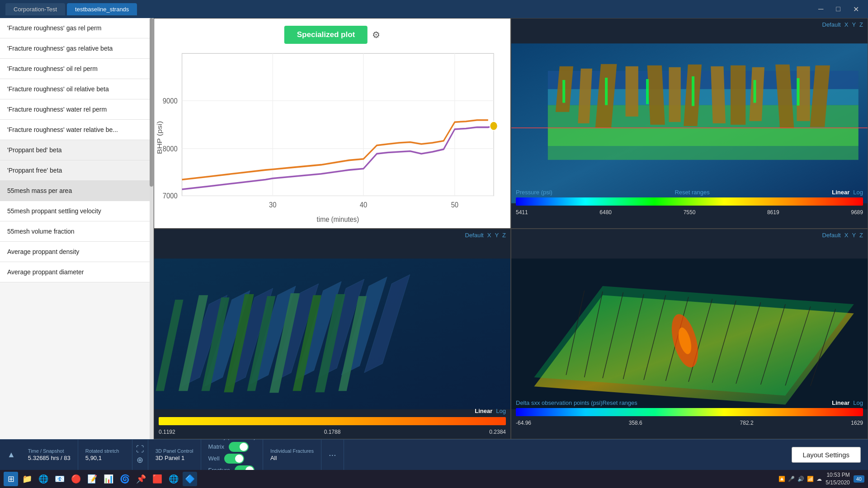 The image size is (868, 488). I want to click on svg-text: BHP (psi), so click(159, 137).